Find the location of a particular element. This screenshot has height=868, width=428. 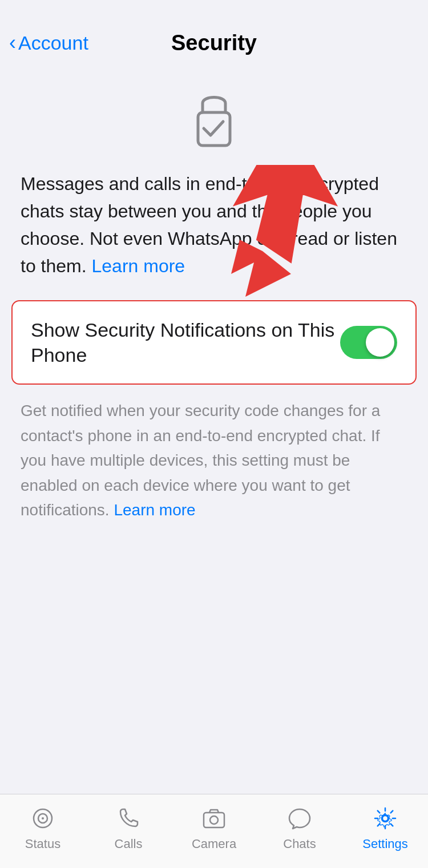

sub-description-main: Get notified when your security code cha… is located at coordinates (200, 460).